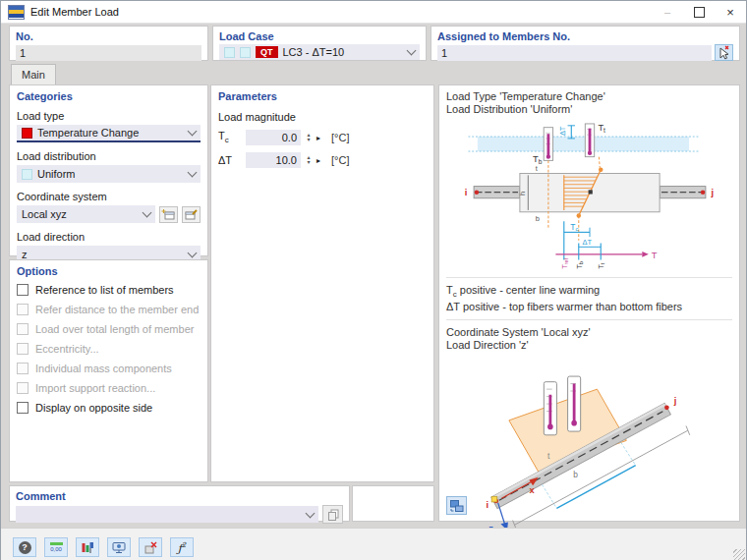  Describe the element at coordinates (320, 161) in the screenshot. I see `dt-detail-button: ▸` at that location.